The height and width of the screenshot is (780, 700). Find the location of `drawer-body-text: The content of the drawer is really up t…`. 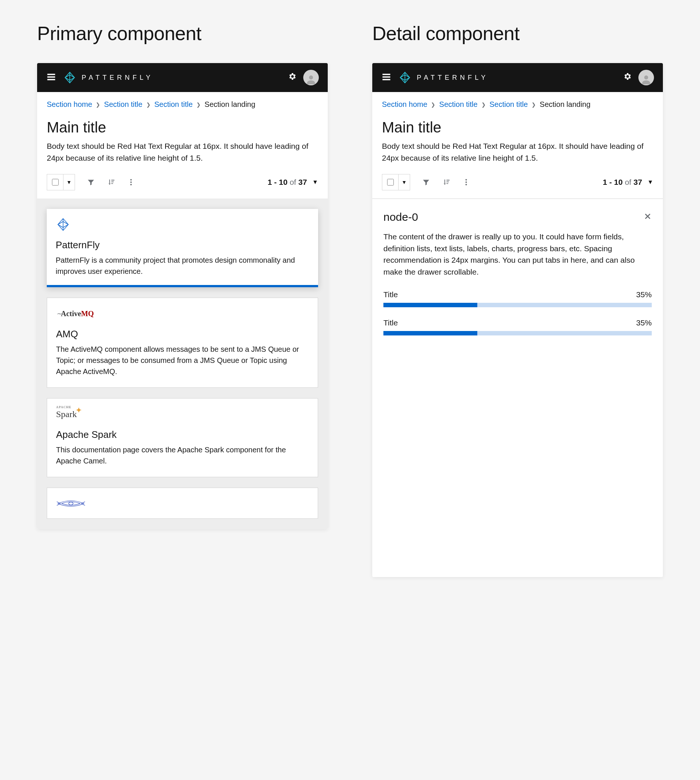

drawer-body-text: The content of the drawer is really up t… is located at coordinates (518, 254).